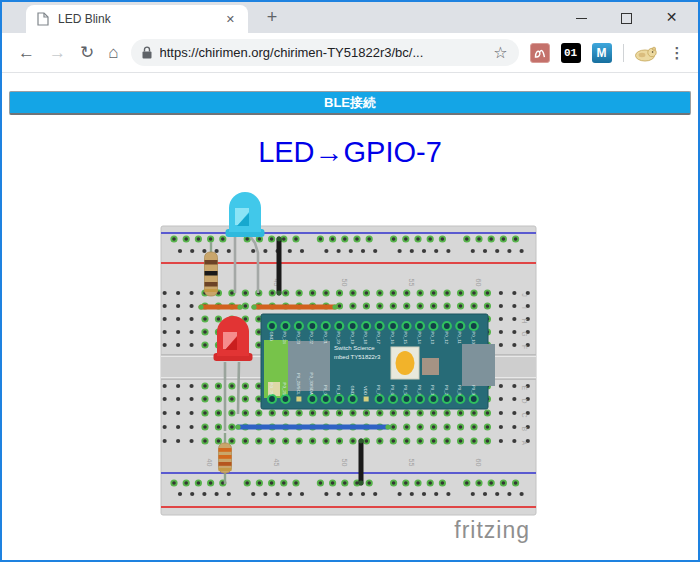 This screenshot has width=700, height=562. I want to click on row-label: B, so click(524, 429).